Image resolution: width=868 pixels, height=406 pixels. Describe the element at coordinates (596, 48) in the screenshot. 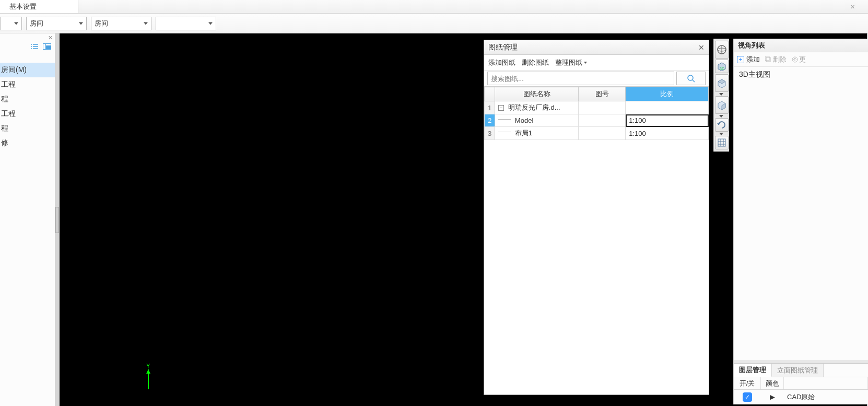

I see `drawing-manager-title: 图纸管理 ✕` at that location.